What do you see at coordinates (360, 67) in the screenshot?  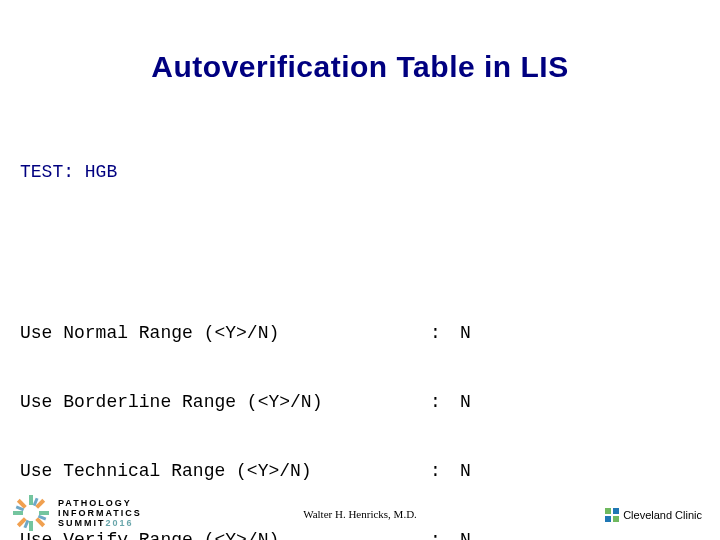 I see `slide-title: Autoverification Table in LIS` at bounding box center [360, 67].